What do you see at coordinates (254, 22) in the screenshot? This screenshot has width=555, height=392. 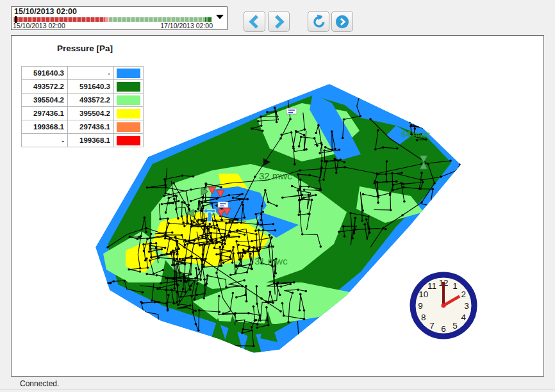 I see `previous-timestep-button` at bounding box center [254, 22].